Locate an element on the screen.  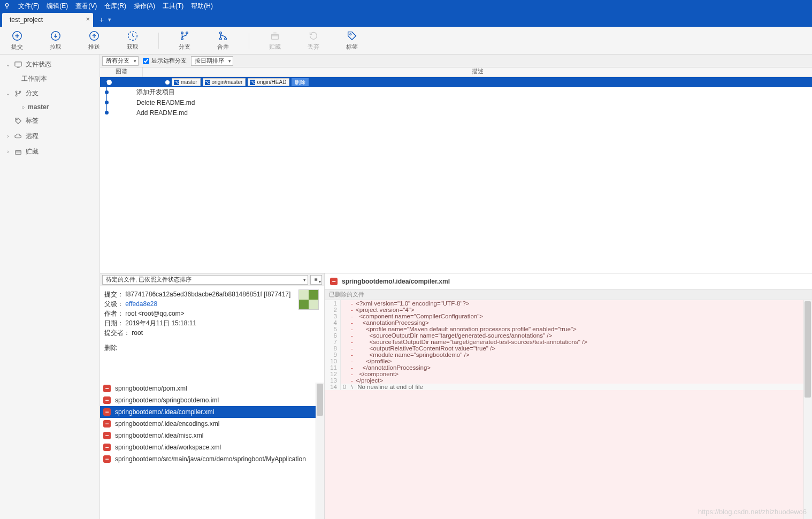
file-row: −springbootdemo/.idea/workspace.xml is located at coordinates (212, 447).